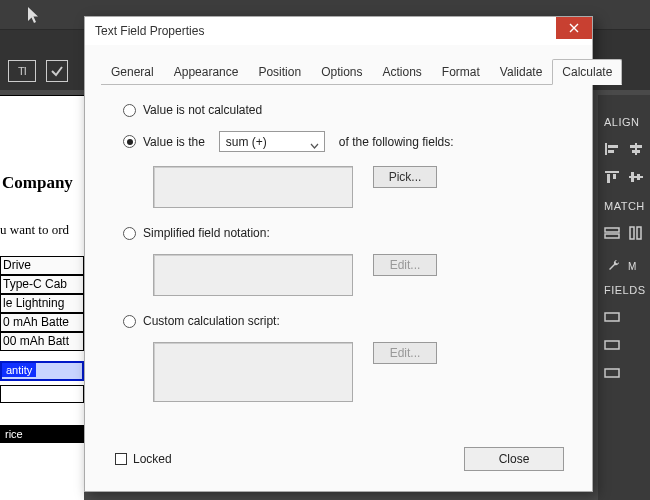 The height and width of the screenshot is (500, 650). I want to click on document-preview: Company u want to ord Drive Type-C Cab l…, so click(42, 298).